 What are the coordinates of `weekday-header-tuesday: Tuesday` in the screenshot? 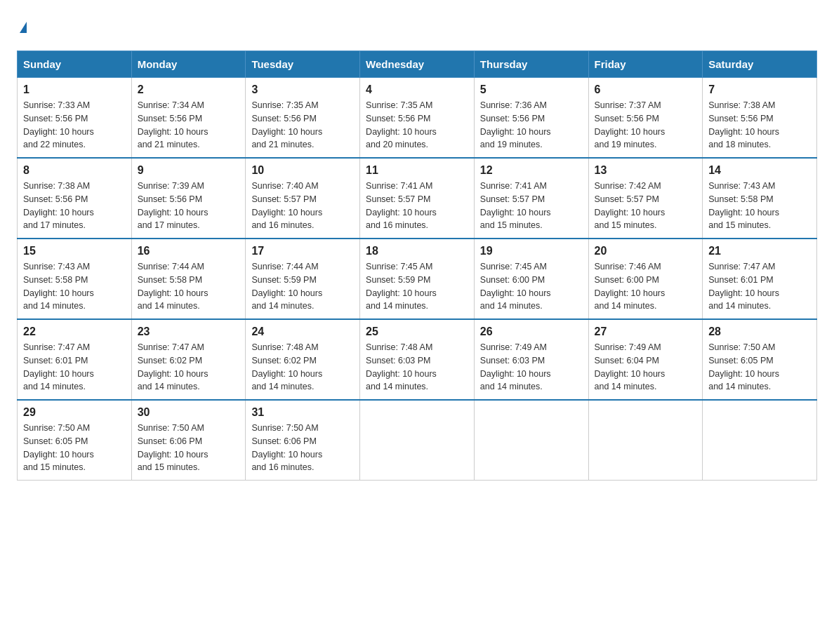 It's located at (303, 65).